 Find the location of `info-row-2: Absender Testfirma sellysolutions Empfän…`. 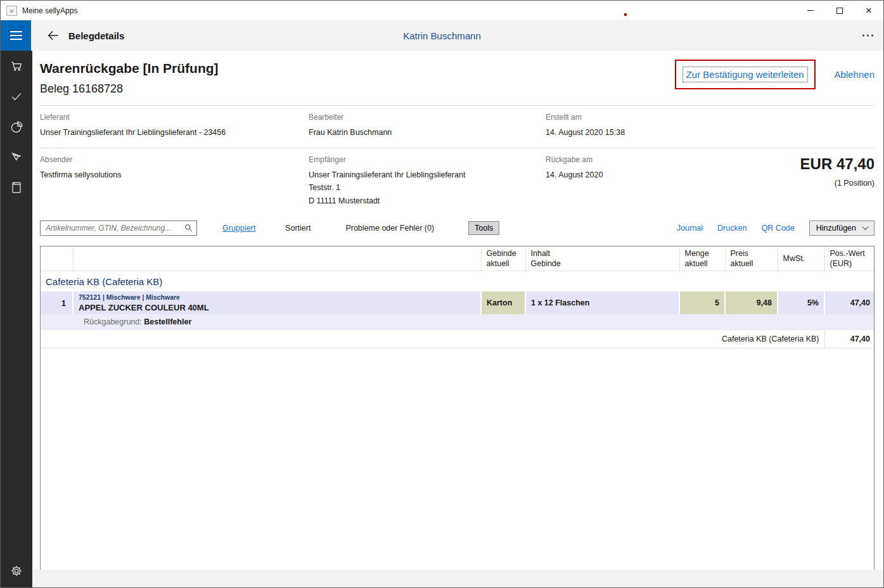

info-row-2: Absender Testfirma sellysolutions Empfän… is located at coordinates (458, 182).